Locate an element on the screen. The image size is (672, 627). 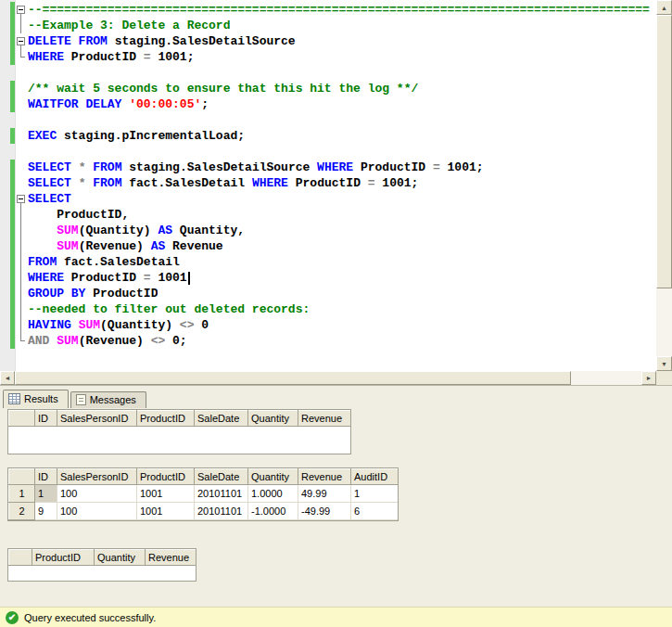
code-line: SELECT * FROM fact.SalesDetail WHERE Pro… is located at coordinates (328, 184).